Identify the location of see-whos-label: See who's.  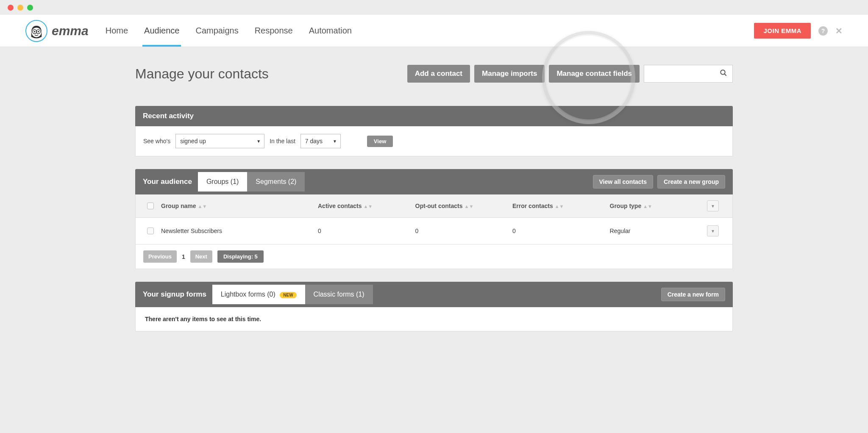
(157, 141).